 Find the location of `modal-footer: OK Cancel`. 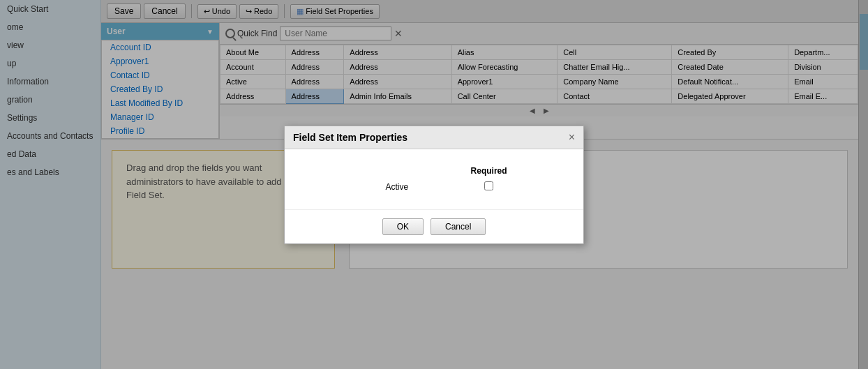

modal-footer: OK Cancel is located at coordinates (434, 226).